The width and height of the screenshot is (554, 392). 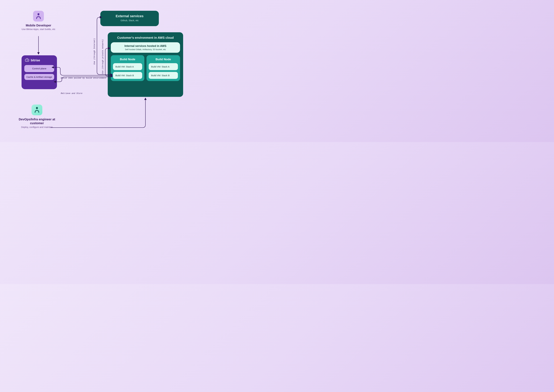 I want to click on bitrise-logo-icon, so click(x=27, y=60).